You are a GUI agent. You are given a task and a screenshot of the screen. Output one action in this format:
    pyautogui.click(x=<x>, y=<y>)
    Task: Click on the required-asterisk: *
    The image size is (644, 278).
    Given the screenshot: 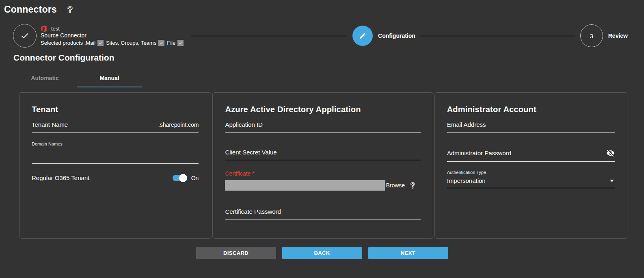 What is the action you would take?
    pyautogui.click(x=253, y=174)
    